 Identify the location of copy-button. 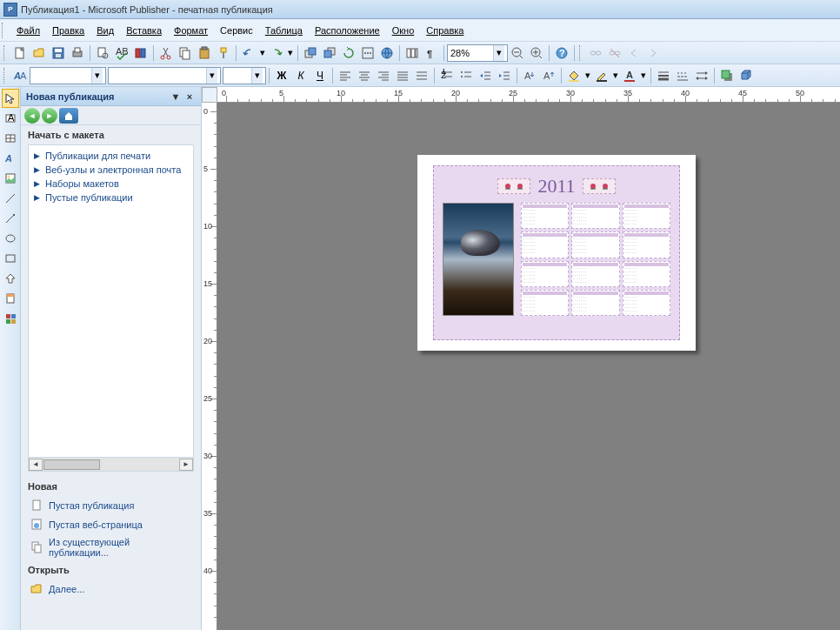
(185, 53).